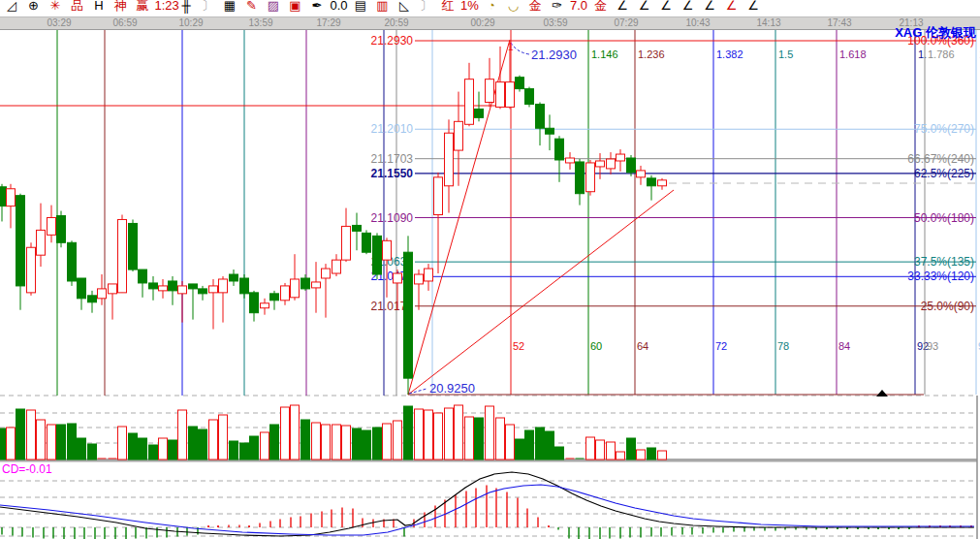 The height and width of the screenshot is (539, 980). What do you see at coordinates (260, 23) in the screenshot?
I see `time-label: 13:59` at bounding box center [260, 23].